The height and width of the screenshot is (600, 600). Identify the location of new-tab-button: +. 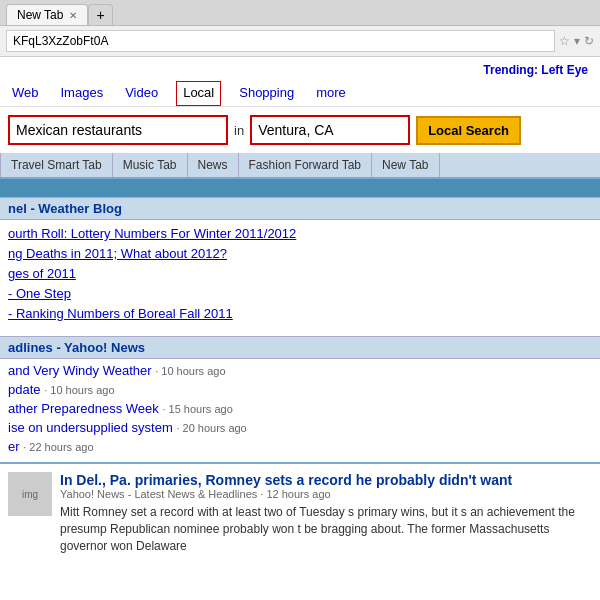
(100, 14).